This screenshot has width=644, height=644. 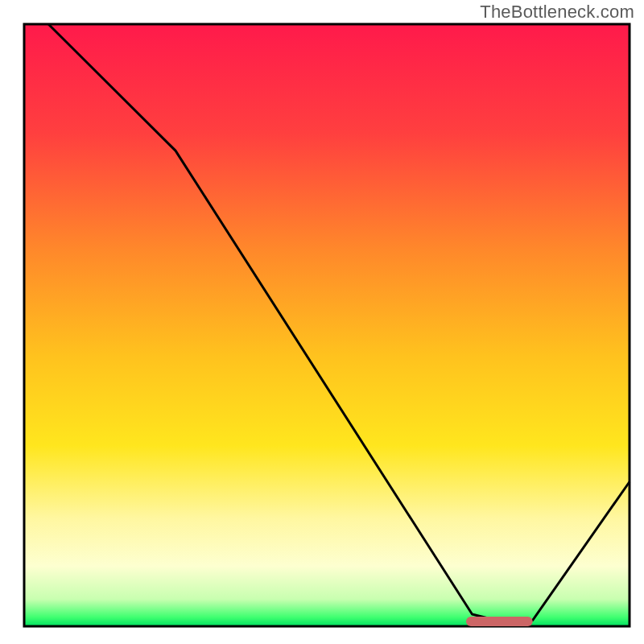 What do you see at coordinates (557, 12) in the screenshot?
I see `watermark-text: TheBottleneck.com` at bounding box center [557, 12].